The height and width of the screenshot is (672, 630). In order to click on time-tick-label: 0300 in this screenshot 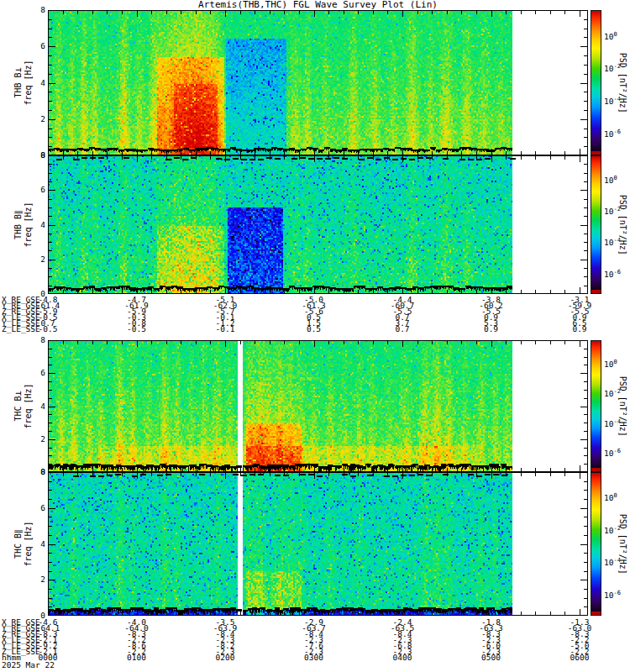, I will do `click(314, 658)`.